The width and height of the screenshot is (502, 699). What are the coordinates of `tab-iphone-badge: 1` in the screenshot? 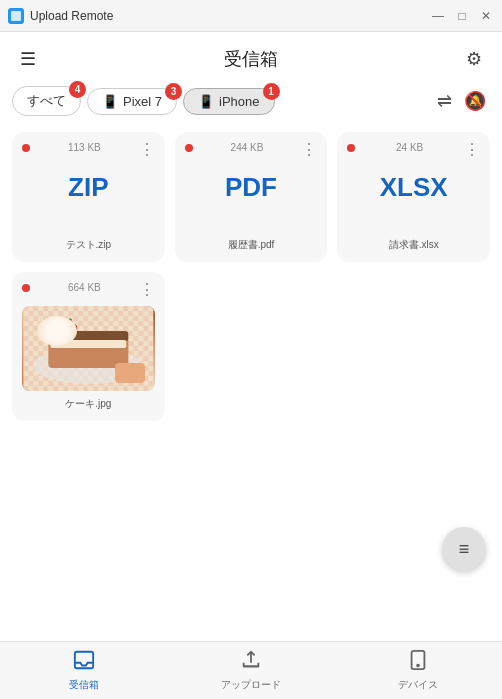 It's located at (272, 92).